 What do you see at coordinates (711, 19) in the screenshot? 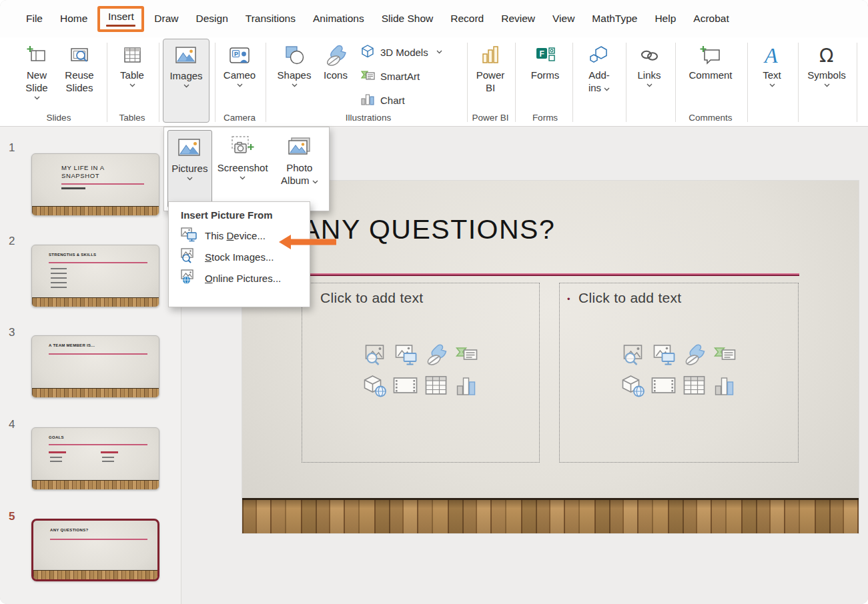
I see `tab-acrobat: Acrobat` at bounding box center [711, 19].